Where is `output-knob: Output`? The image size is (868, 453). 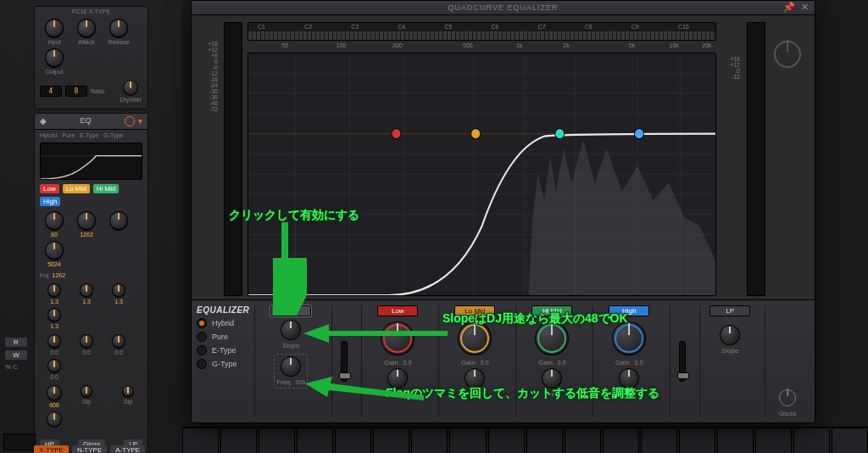
output-knob: Output is located at coordinates (54, 61).